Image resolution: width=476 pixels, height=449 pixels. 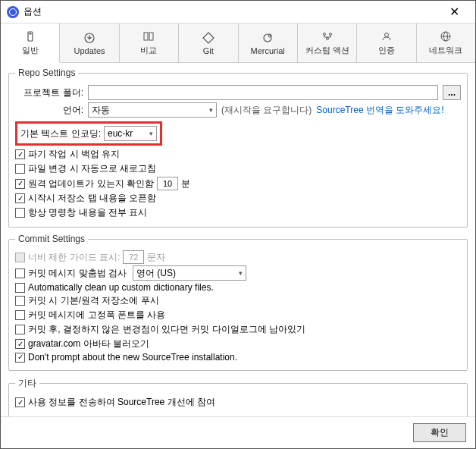 What do you see at coordinates (27, 384) in the screenshot?
I see `other-legend: 기타` at bounding box center [27, 384].